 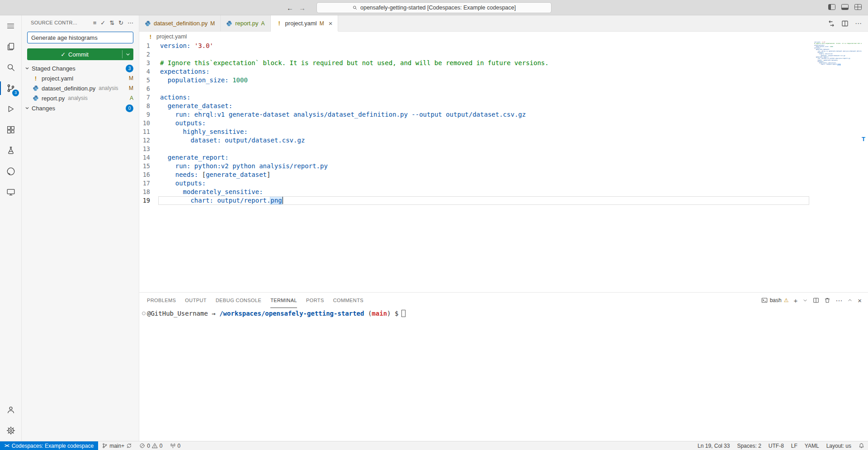 What do you see at coordinates (11, 47) in the screenshot?
I see `activity-explorer` at bounding box center [11, 47].